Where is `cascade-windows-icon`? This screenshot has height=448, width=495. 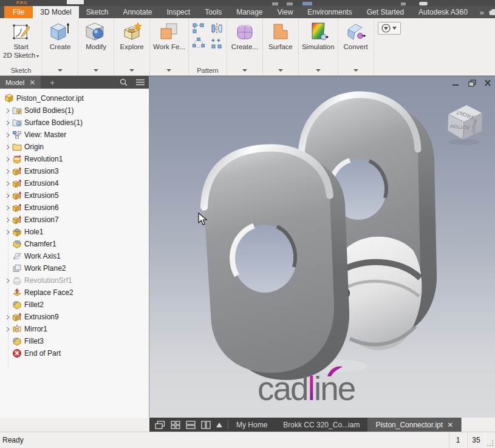 cascade-windows-icon is located at coordinates (160, 425).